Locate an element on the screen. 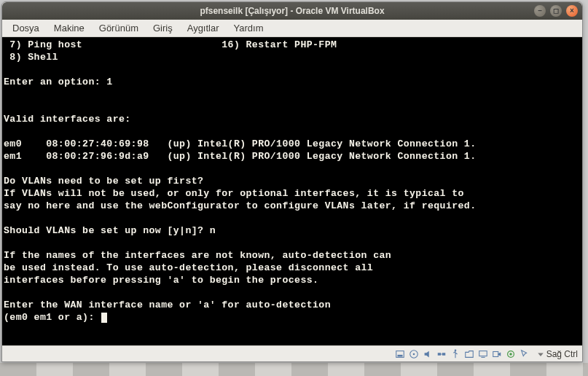  hostkey-indicator: Sağ Ctrl is located at coordinates (557, 354).